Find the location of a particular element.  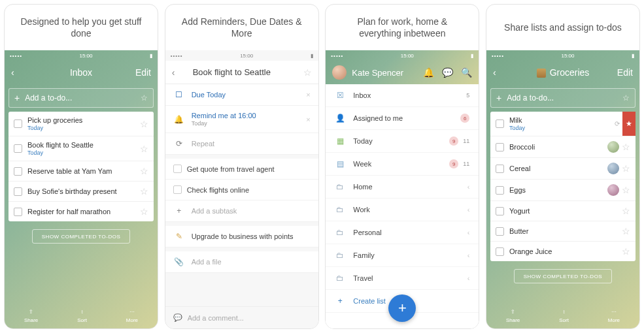

note-section: ✎ Upgrade to business with points is located at coordinates (242, 236).